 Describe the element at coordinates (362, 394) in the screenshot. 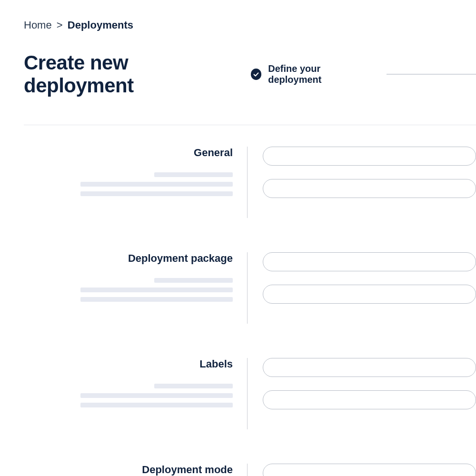

I see `section-labels-fields` at that location.